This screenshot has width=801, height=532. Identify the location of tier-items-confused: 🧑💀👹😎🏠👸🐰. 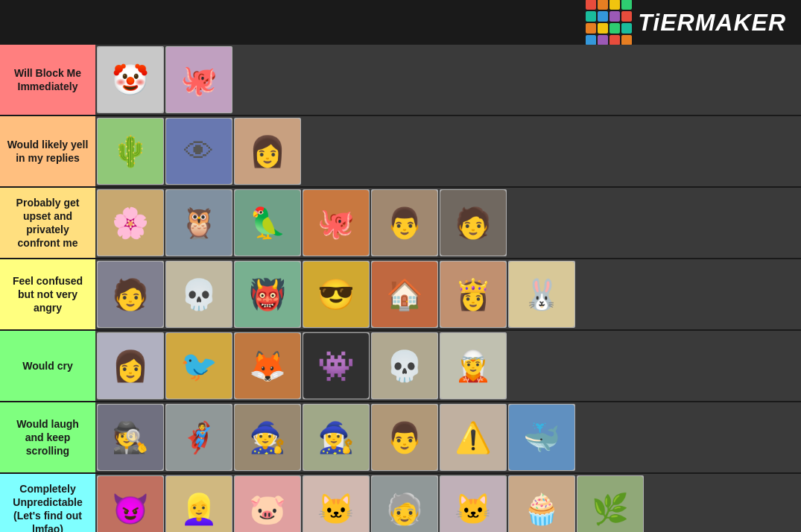
(449, 294).